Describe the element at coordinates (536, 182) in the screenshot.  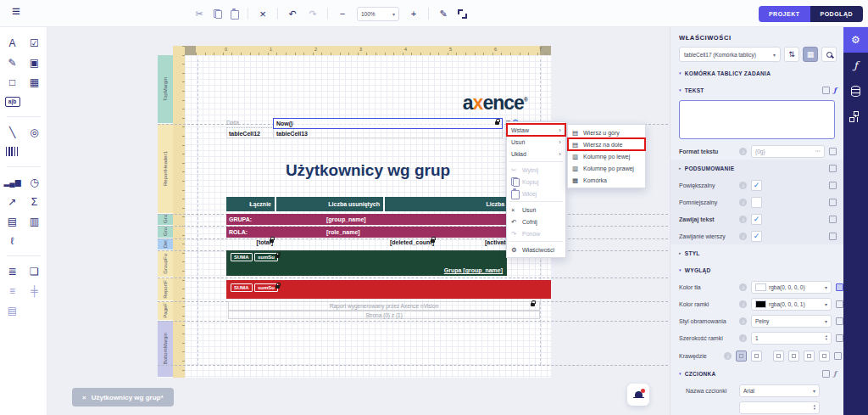
I see `menu-item-kopiuj: Kopiuj` at that location.